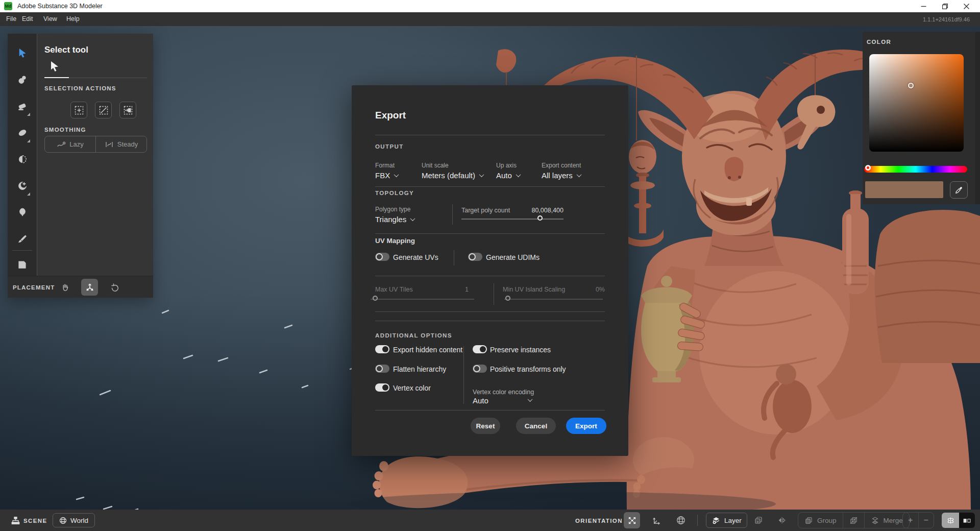 The image size is (980, 531). I want to click on erase-tool-icon, so click(22, 106).